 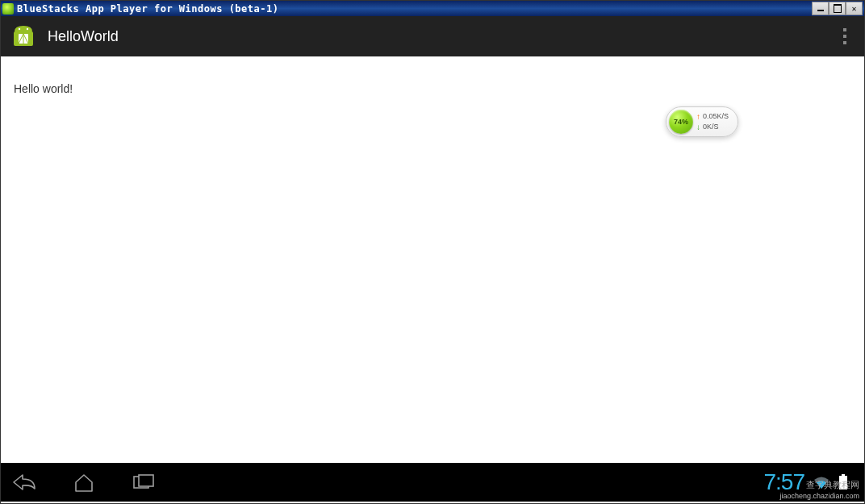 What do you see at coordinates (712, 116) in the screenshot?
I see `upload-speed-row: ↑ 0.05K/S` at bounding box center [712, 116].